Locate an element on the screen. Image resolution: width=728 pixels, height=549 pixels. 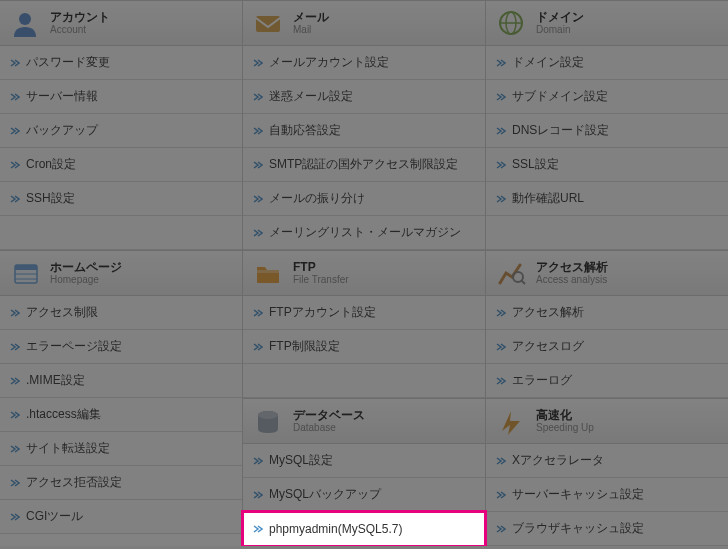
menu-item-homepage-3: .htaccess編集 is located at coordinates (121, 415).